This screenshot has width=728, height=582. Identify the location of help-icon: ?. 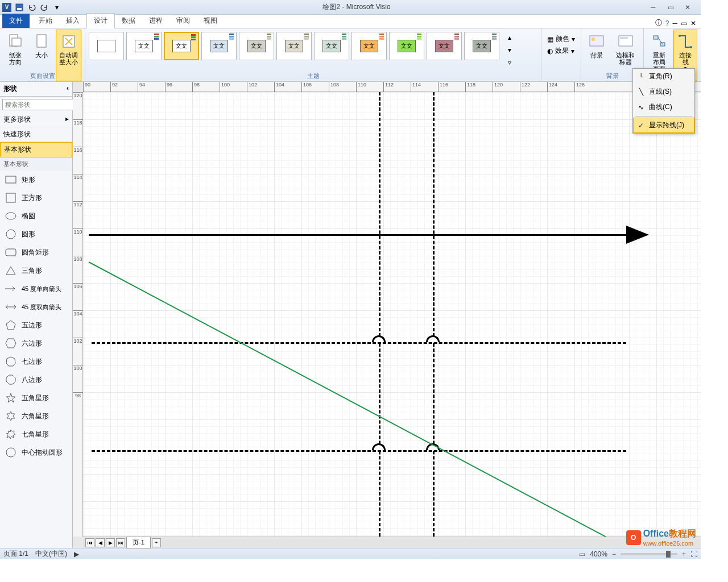
(668, 23).